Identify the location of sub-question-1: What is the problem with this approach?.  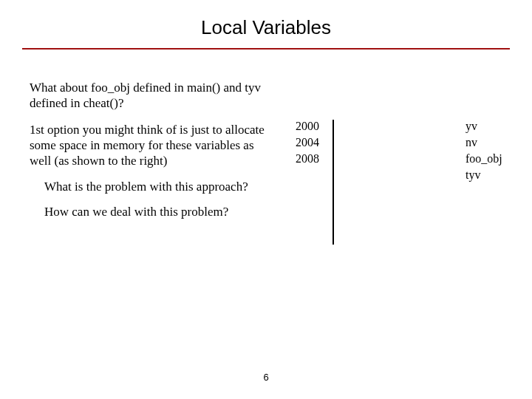
(155, 186).